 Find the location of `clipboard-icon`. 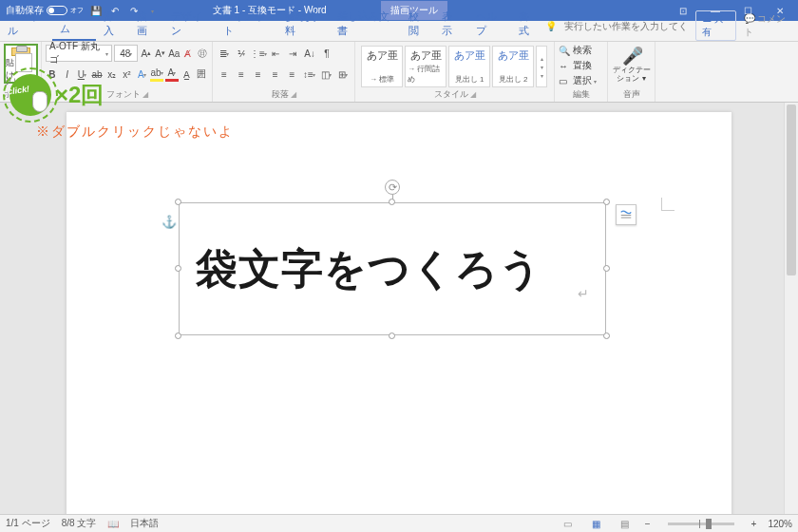

clipboard-icon is located at coordinates (21, 51).